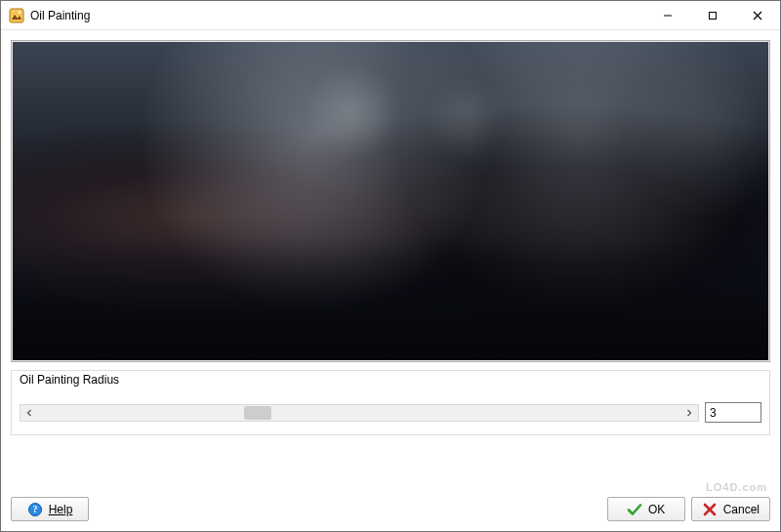  I want to click on window-title: Oil Painting, so click(338, 16).